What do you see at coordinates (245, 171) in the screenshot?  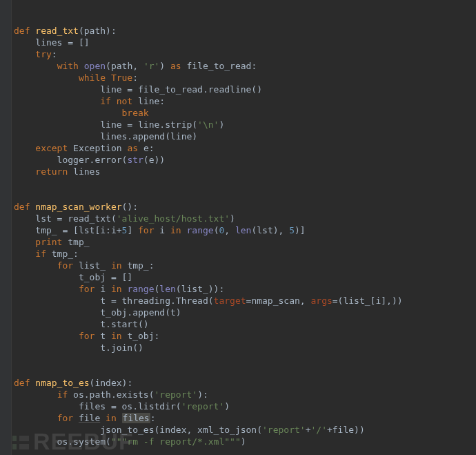 I see `code-line: return lines` at bounding box center [245, 171].